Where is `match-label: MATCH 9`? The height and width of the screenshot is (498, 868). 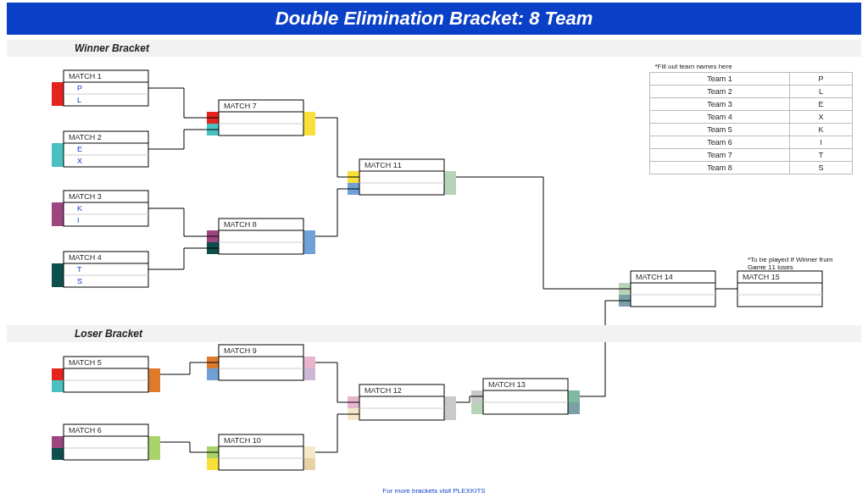 match-label: MATCH 9 is located at coordinates (241, 351).